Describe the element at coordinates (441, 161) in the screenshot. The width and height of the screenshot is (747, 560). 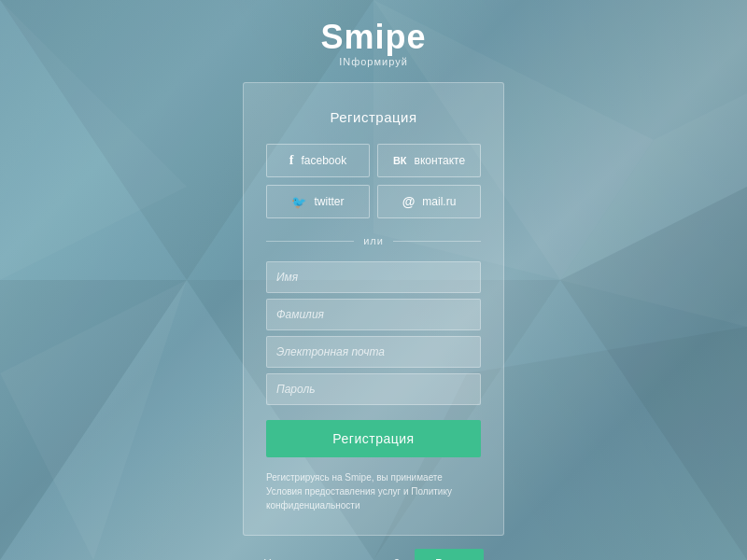
I see `vkontakte-label: вконтакте` at that location.